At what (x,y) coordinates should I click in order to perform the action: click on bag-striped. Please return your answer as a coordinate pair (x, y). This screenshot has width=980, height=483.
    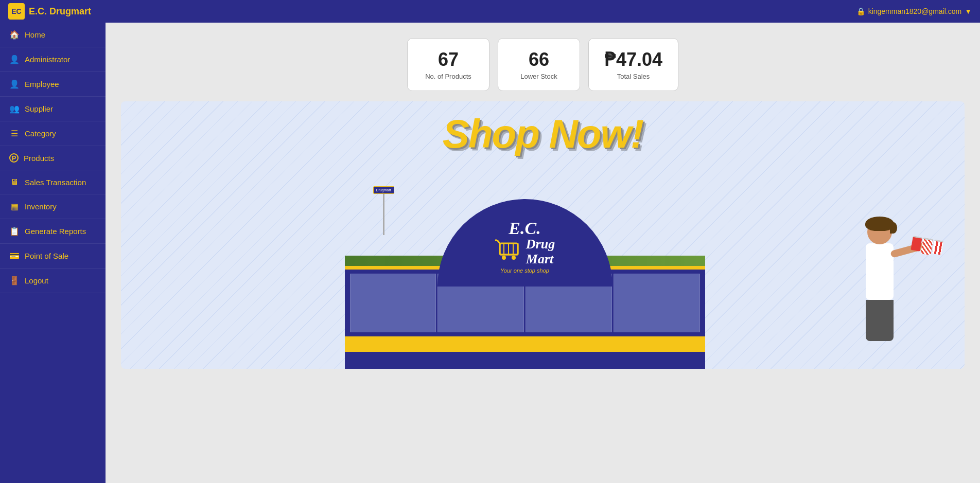
    Looking at the image, I should click on (926, 247).